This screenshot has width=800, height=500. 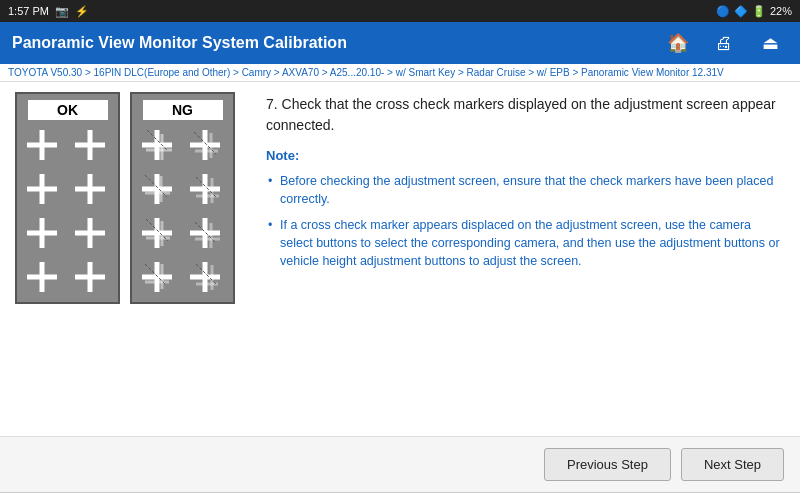 What do you see at coordinates (183, 110) in the screenshot?
I see `ng-label: NG` at bounding box center [183, 110].